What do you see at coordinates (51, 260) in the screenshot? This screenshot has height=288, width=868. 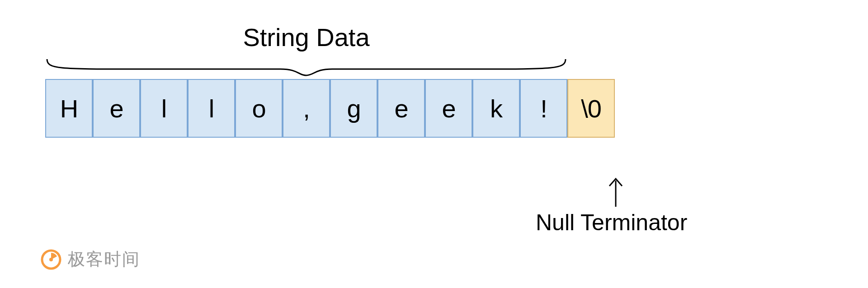 I see `geektime-logo-icon` at bounding box center [51, 260].